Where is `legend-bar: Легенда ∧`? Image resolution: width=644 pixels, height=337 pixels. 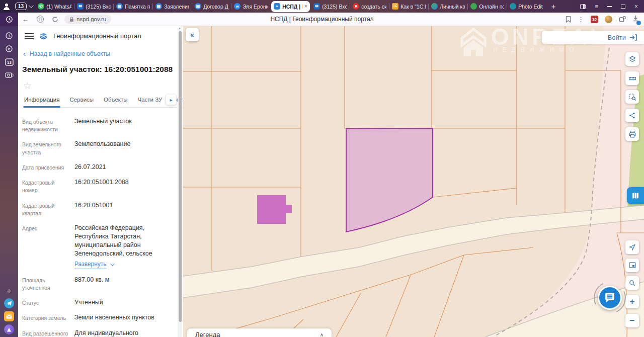
legend-bar: Легенда ∧ is located at coordinates (260, 333).